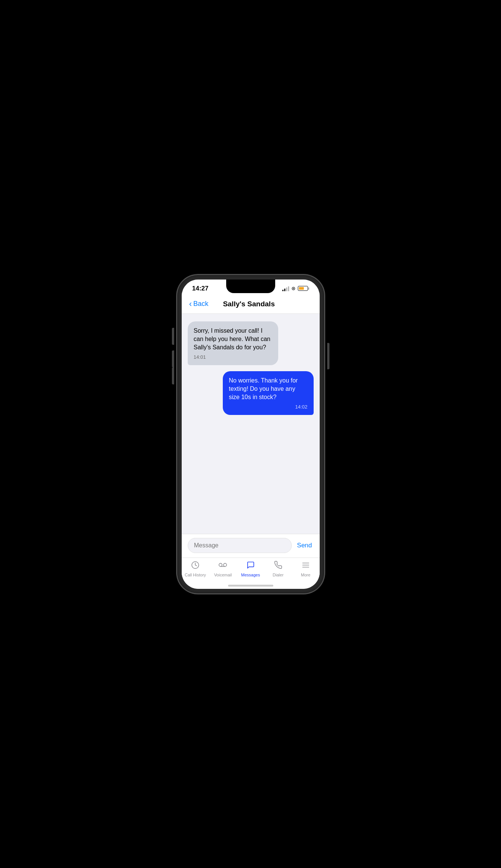  Describe the element at coordinates (305, 545) in the screenshot. I see `send-button: Send` at that location.